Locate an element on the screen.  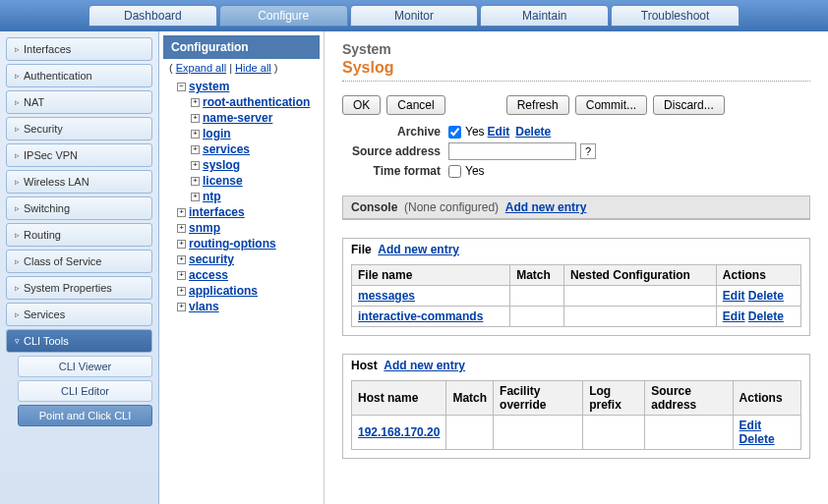
sidebar-item-interfaces: Interfaces is located at coordinates (79, 49).